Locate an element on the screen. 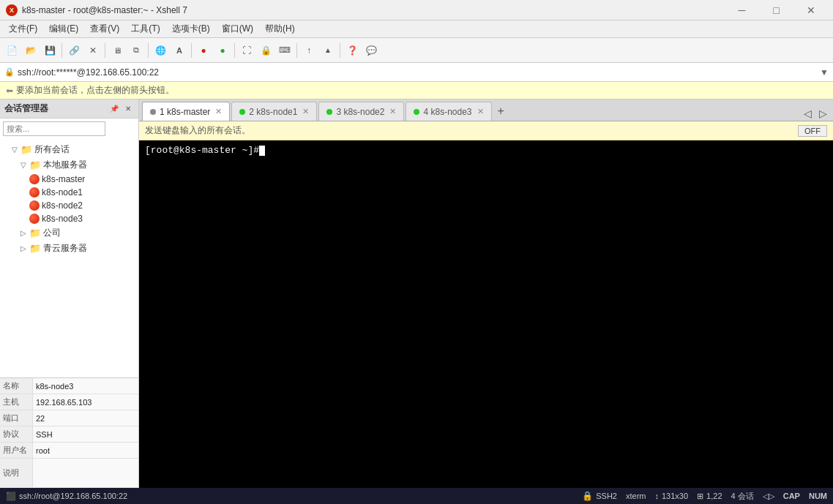 The image size is (833, 504). menu-edit: 编辑(E) is located at coordinates (64, 29).